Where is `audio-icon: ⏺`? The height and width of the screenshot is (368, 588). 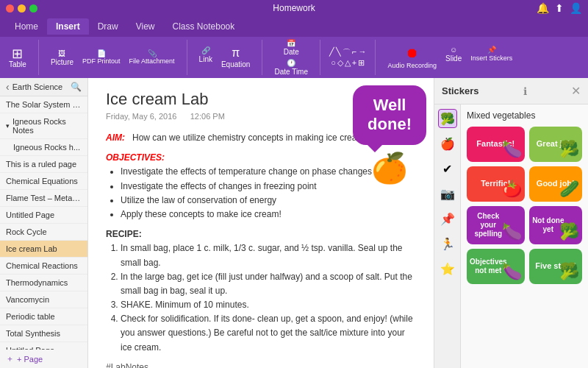 audio-icon: ⏺ is located at coordinates (412, 53).